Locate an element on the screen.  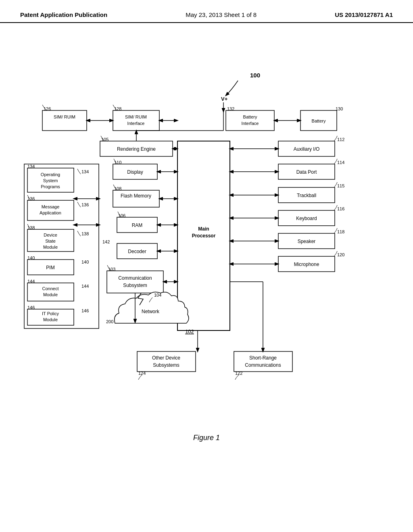
sidebar-ref-144: 144 is located at coordinates (85, 286).